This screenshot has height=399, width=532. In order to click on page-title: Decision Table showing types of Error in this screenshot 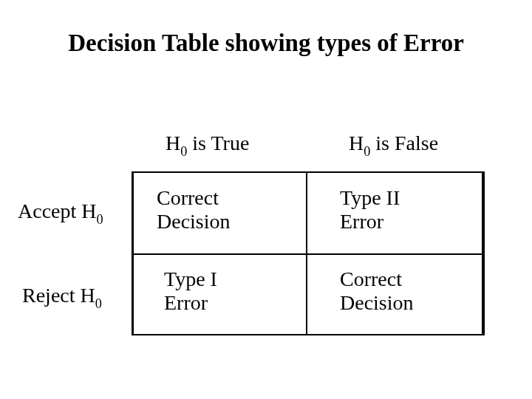, I will do `click(266, 43)`.